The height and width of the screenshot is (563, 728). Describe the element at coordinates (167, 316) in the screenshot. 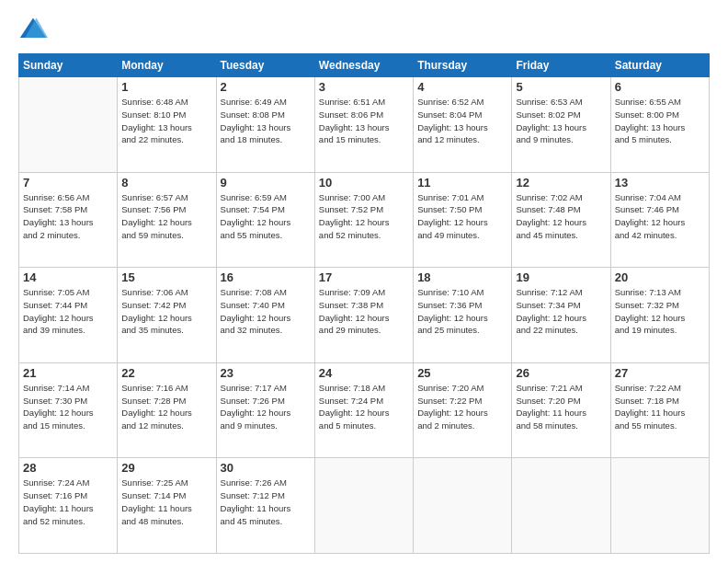

I see `calendar-cell: 15Sunrise: 7:06 AM Sunset: 7:42 PM Dayli…` at that location.